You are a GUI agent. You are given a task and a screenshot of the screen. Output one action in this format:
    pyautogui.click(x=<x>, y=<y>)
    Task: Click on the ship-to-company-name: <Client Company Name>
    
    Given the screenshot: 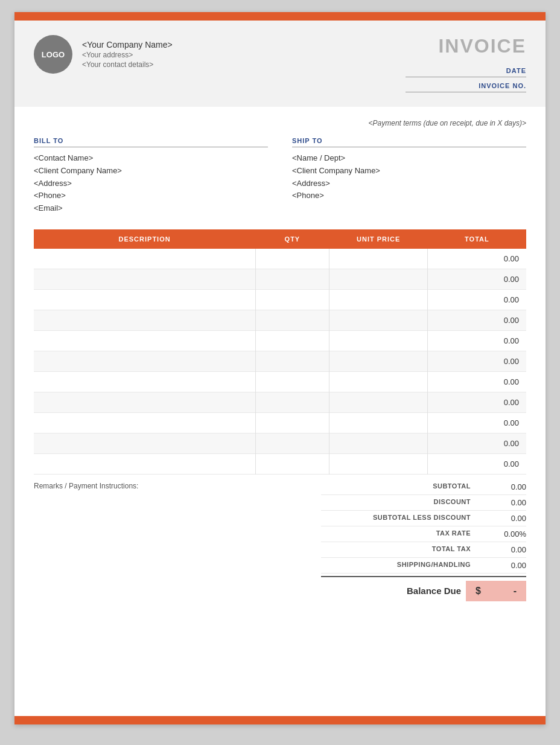 What is the action you would take?
    pyautogui.click(x=409, y=171)
    